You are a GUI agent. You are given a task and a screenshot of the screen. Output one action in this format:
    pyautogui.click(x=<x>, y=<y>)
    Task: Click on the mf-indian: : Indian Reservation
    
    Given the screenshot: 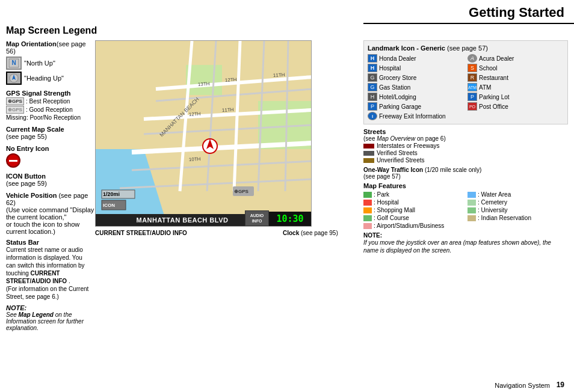 What is the action you would take?
    pyautogui.click(x=517, y=218)
    